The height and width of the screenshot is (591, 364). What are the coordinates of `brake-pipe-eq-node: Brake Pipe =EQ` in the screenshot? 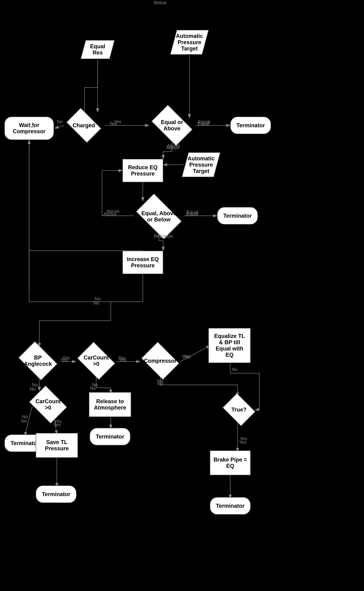 It's located at (230, 463).